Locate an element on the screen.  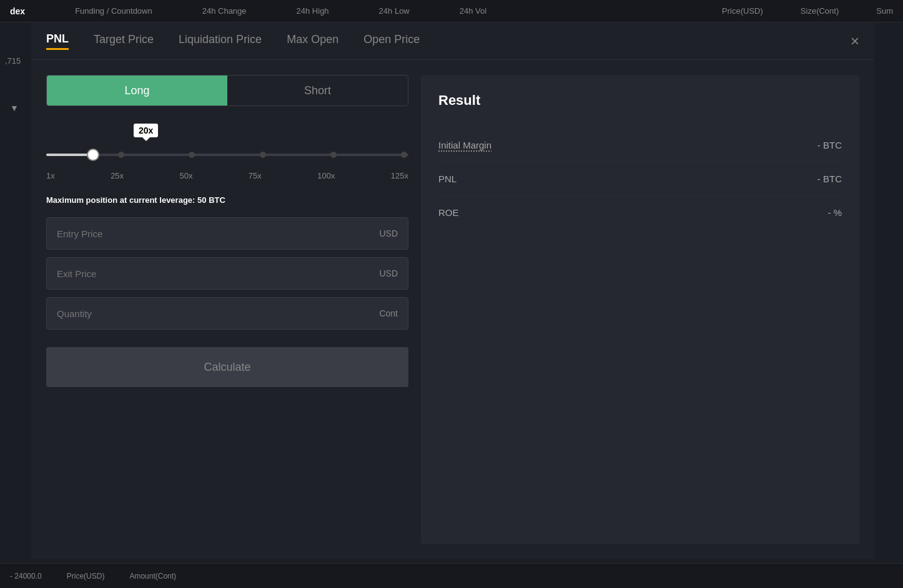
label-1x: 1x is located at coordinates (51, 176).